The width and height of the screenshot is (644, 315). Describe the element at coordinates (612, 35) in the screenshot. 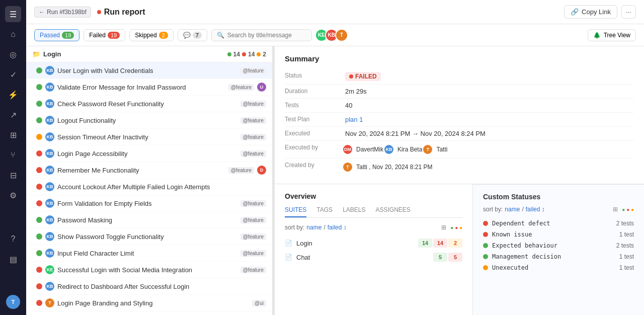

I see `tree-view-button: 🌲 Tree View` at that location.